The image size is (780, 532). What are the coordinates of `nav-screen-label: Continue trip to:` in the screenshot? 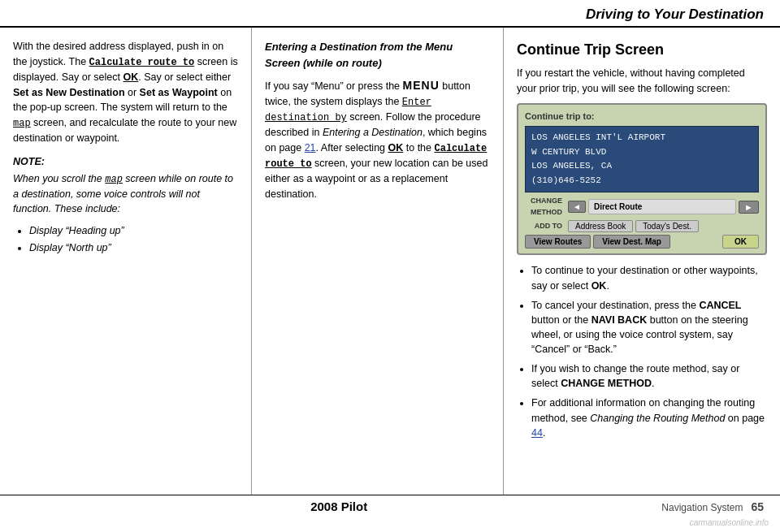 It's located at (642, 117).